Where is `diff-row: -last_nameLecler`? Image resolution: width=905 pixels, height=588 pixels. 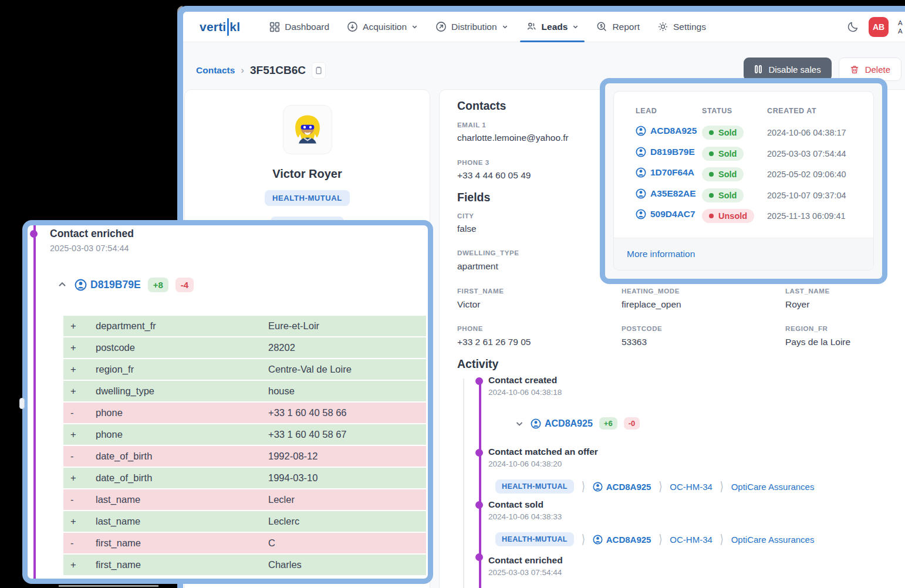
diff-row: -last_nameLecler is located at coordinates (245, 500).